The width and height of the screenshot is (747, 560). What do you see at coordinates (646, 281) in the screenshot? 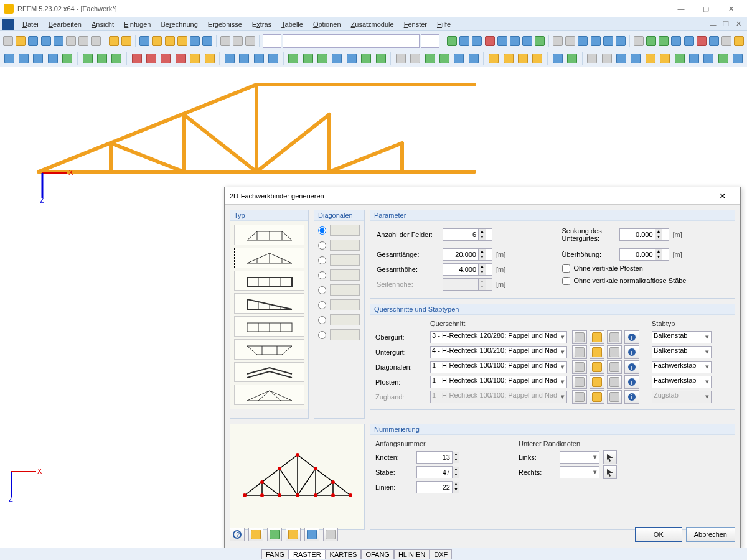
I see `checkbox-ohne-nkstaebe: Ohne vertikale normalkraftlose Stäbe` at bounding box center [646, 281].